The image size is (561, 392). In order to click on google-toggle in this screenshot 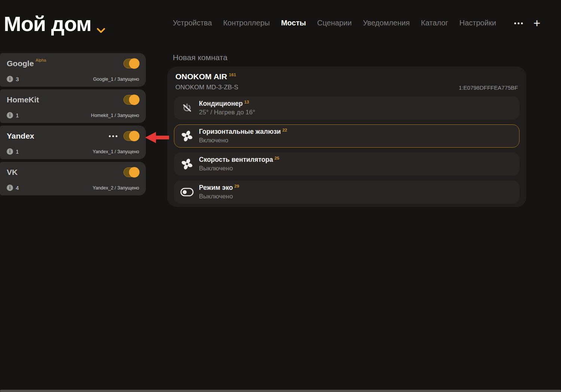, I will do `click(131, 64)`.